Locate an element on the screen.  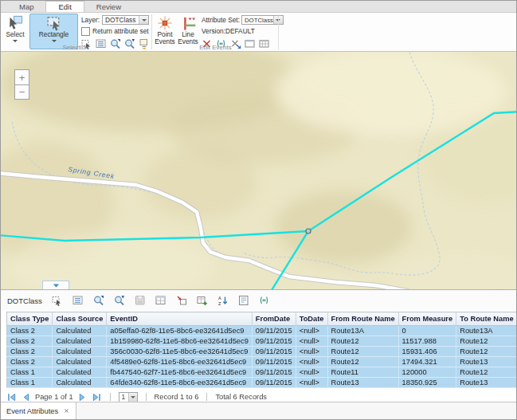
save-icon is located at coordinates (140, 300).